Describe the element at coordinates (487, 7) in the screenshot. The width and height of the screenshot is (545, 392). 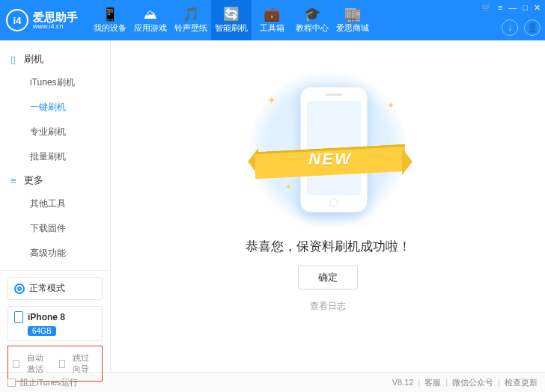
I see `cart-icon: 🛒` at that location.